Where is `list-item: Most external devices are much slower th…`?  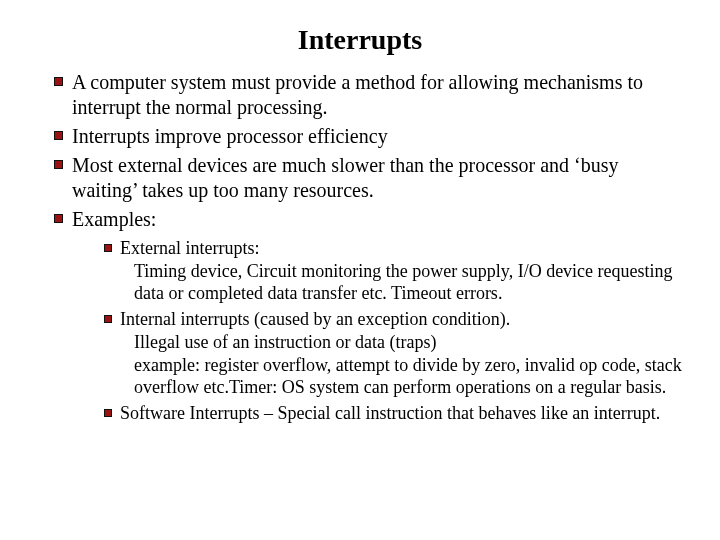
list-item: Most external devices are much slower th… is located at coordinates (369, 178).